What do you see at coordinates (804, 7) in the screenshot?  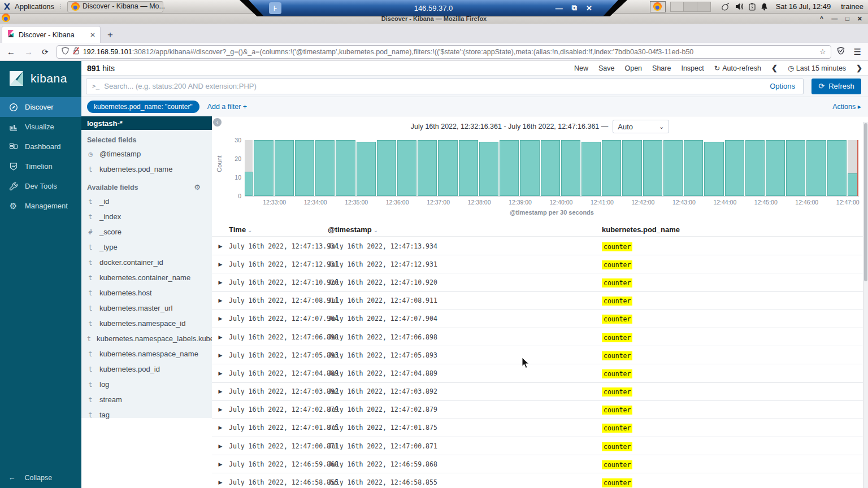 I see `clock: Sat 16 Jul, 12:49` at bounding box center [804, 7].